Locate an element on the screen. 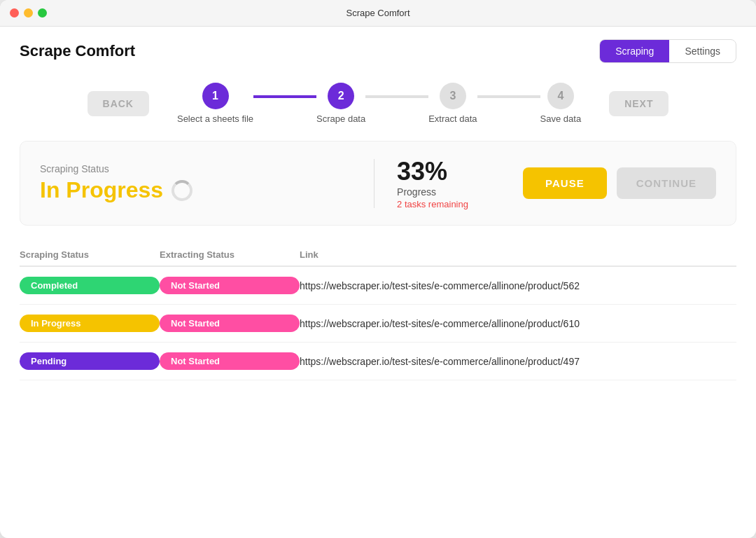  status-actions: PAUSE CONTINUE is located at coordinates (620, 184).